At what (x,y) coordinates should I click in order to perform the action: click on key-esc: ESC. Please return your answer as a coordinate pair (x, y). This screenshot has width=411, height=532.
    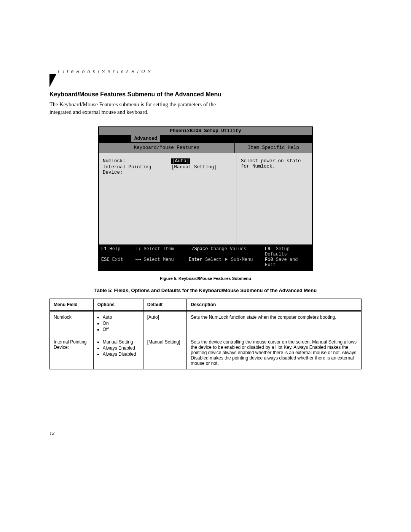
    Looking at the image, I should click on (105, 260).